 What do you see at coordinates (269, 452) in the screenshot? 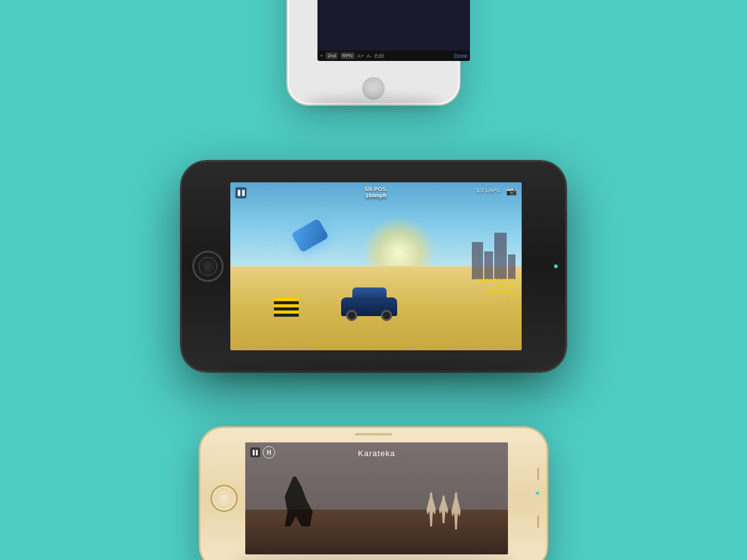
I see `karateka-h-badge: H` at bounding box center [269, 452].